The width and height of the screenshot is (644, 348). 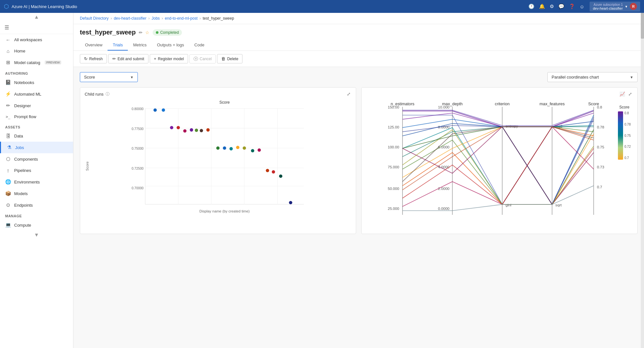 I want to click on cancel-button: ✕ Cancel, so click(x=203, y=59).